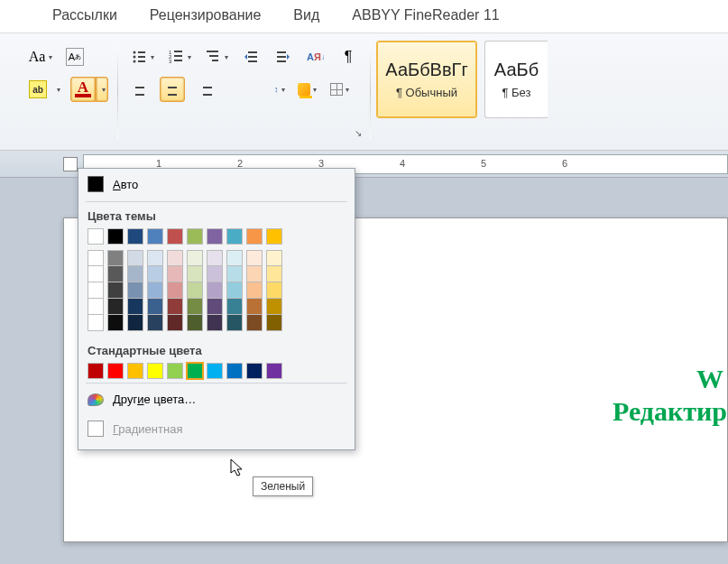 This screenshot has width=728, height=564. I want to click on tab-mailings: Рассылки, so click(85, 15).